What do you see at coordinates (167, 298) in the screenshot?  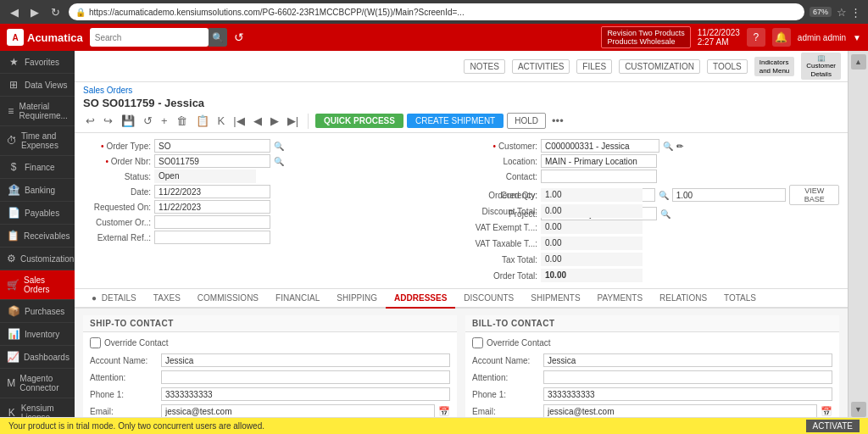 I see `tab-taxes: TAXES` at bounding box center [167, 298].